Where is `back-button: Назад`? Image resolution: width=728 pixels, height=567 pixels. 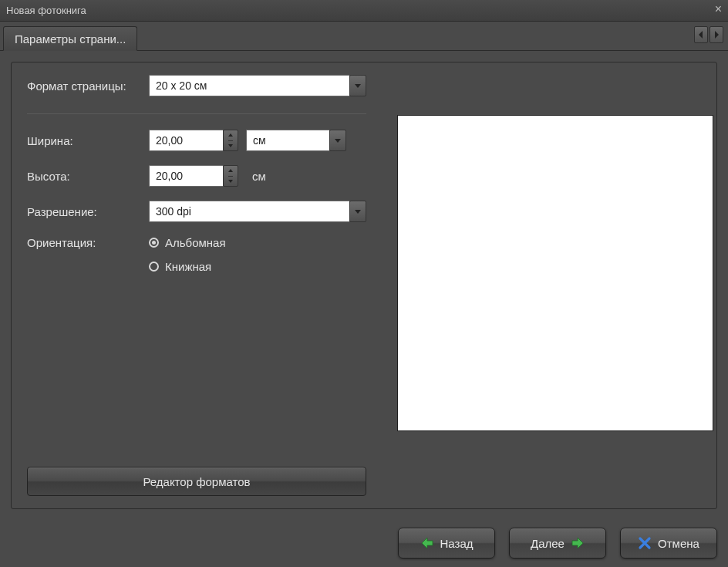 back-button: Назад is located at coordinates (447, 543).